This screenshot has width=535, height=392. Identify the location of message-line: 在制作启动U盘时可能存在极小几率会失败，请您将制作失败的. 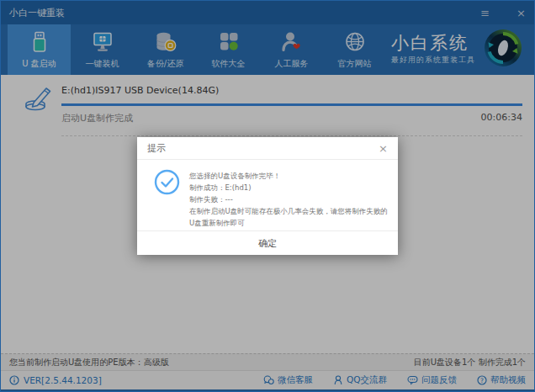
(289, 211).